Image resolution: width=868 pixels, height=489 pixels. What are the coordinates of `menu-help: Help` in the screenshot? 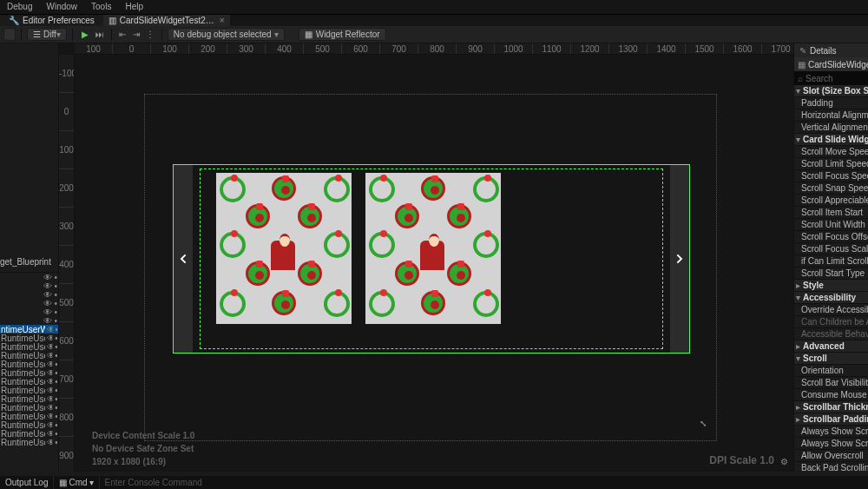 It's located at (134, 7).